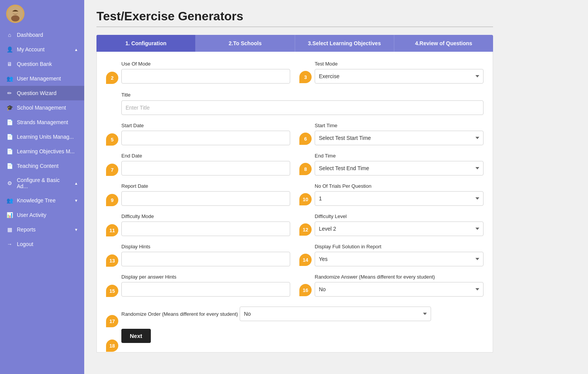 The height and width of the screenshot is (374, 588). What do you see at coordinates (112, 170) in the screenshot?
I see `step-badge-7: 7` at bounding box center [112, 170].